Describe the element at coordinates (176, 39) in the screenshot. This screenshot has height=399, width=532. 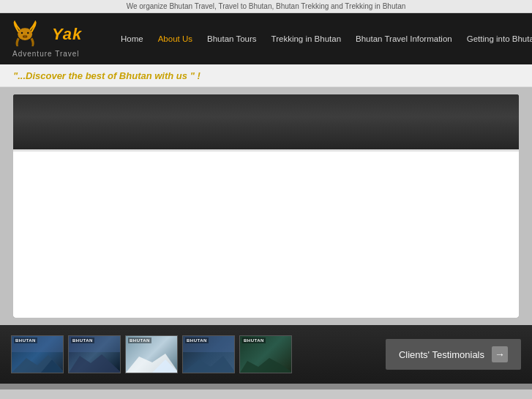
I see `nav-item-about: About Us` at that location.